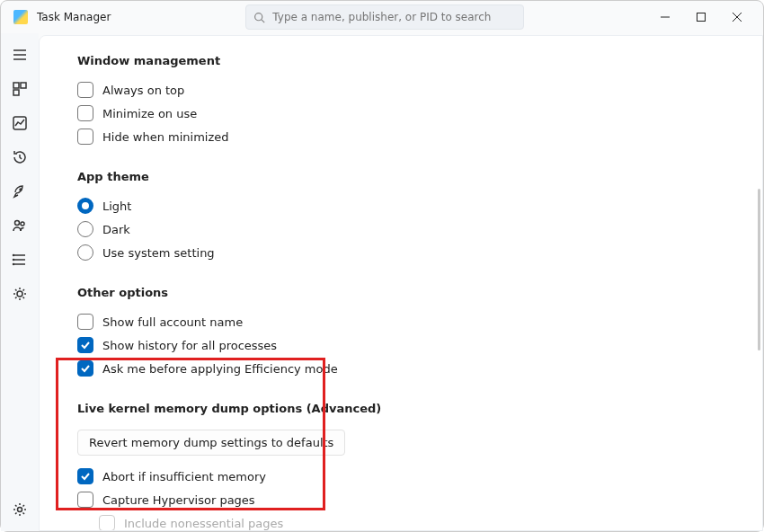  I want to click on checkbox-full-account, so click(85, 322).